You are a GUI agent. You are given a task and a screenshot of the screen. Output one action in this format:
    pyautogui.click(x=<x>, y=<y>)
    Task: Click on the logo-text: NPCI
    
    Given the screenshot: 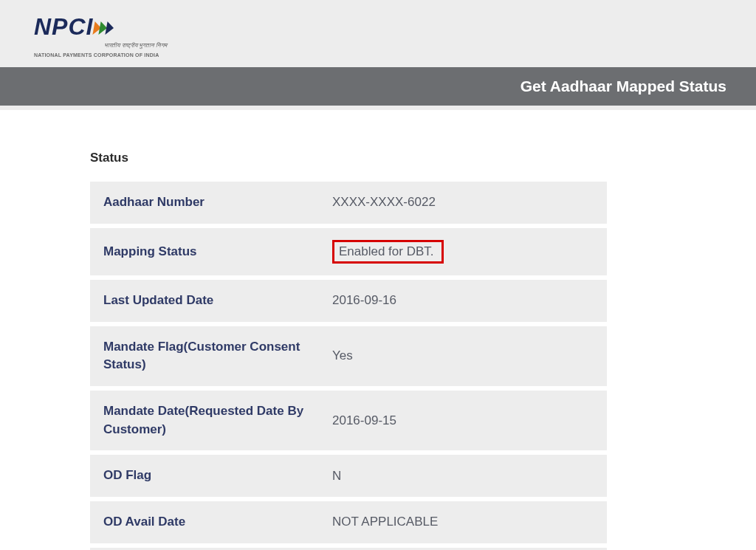 What is the action you would take?
    pyautogui.click(x=63, y=27)
    